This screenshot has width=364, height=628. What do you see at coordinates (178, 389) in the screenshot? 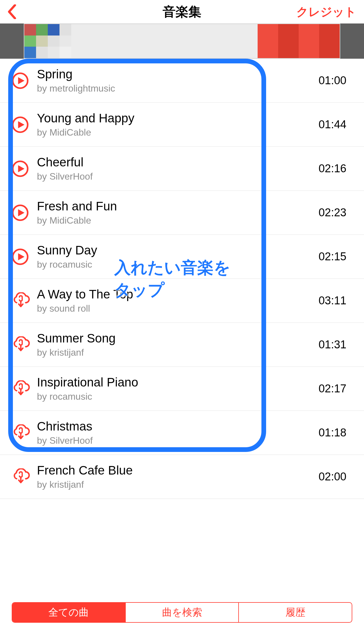
I see `track-meta: Inspirational Pianoby rocamusic` at bounding box center [178, 389].